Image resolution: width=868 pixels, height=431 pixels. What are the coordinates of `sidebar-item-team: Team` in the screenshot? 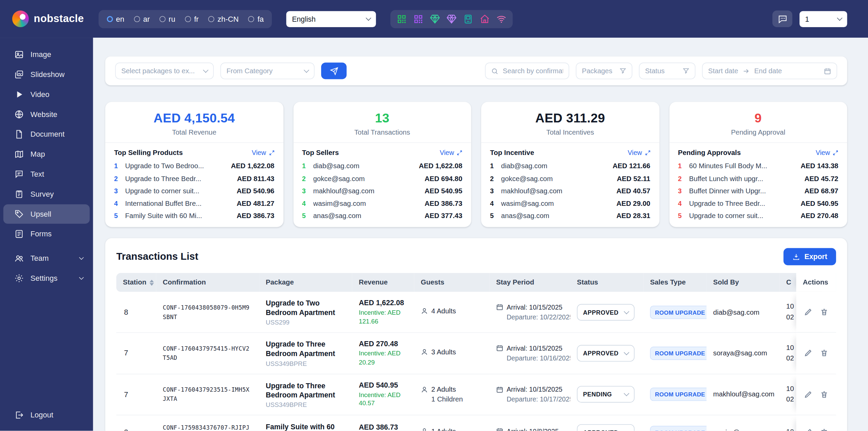 It's located at (47, 258).